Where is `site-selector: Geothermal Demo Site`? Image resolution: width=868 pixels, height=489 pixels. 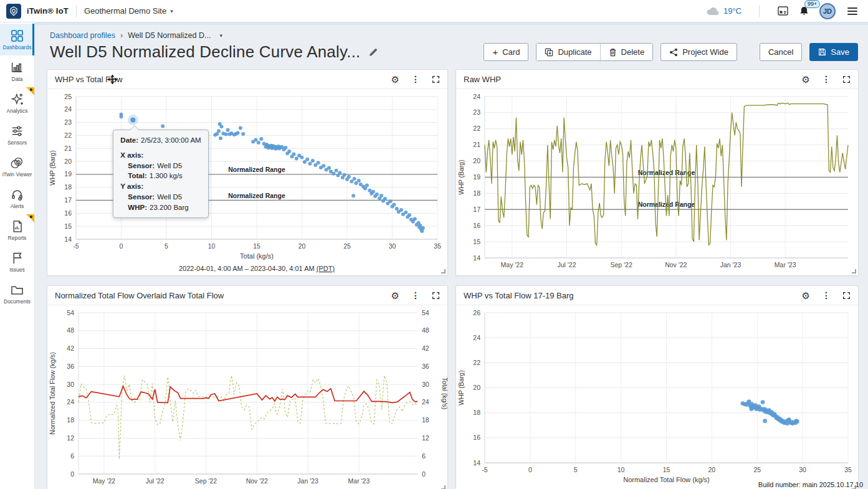
site-selector: Geothermal Demo Site is located at coordinates (125, 11).